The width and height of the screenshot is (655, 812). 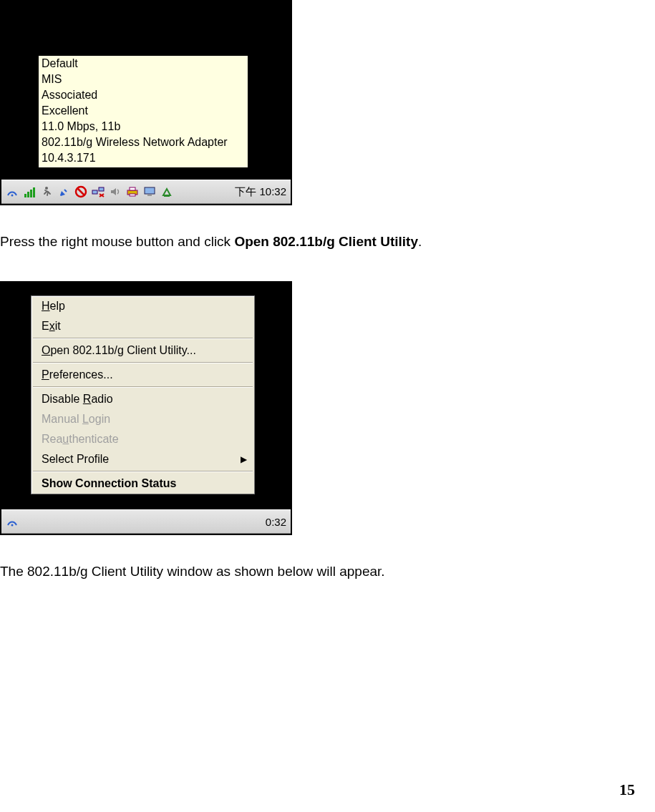 What do you see at coordinates (102, 399) in the screenshot?
I see `disable-radio-post: adio` at bounding box center [102, 399].